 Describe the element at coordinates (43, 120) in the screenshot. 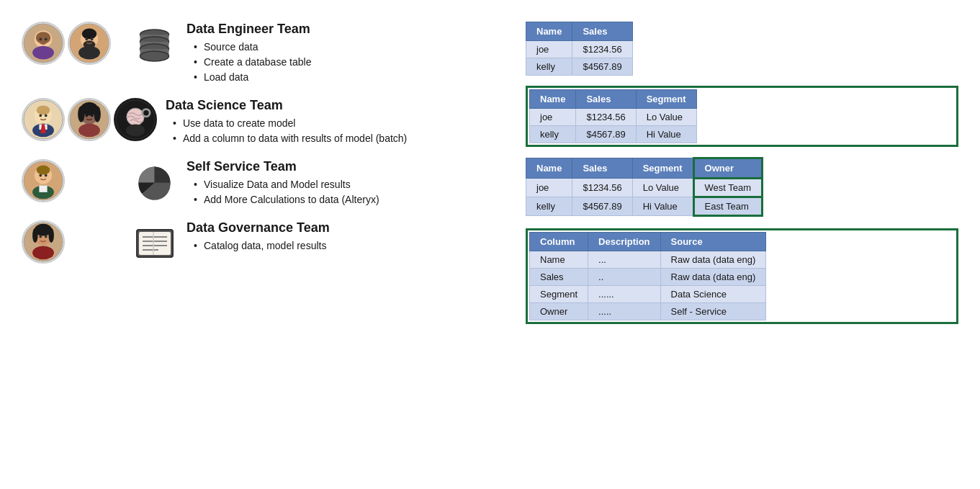

I see `avatar-man2` at that location.